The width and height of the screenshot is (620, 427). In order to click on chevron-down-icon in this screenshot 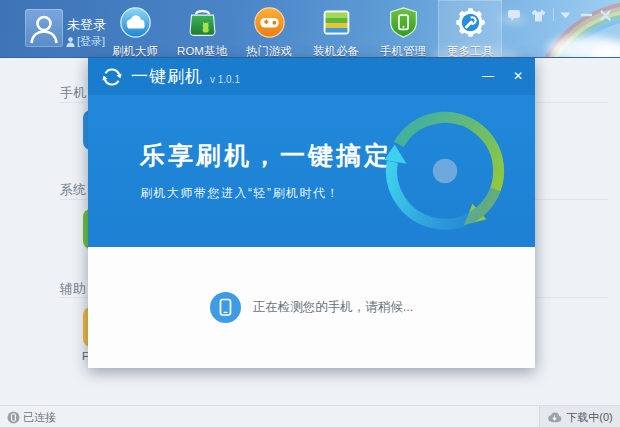, I will do `click(566, 16)`.